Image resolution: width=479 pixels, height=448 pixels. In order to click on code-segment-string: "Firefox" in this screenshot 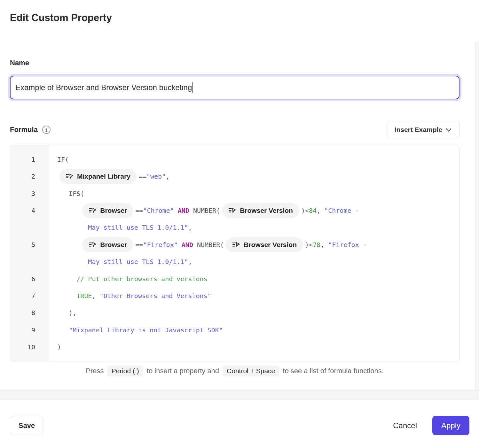, I will do `click(160, 245)`.